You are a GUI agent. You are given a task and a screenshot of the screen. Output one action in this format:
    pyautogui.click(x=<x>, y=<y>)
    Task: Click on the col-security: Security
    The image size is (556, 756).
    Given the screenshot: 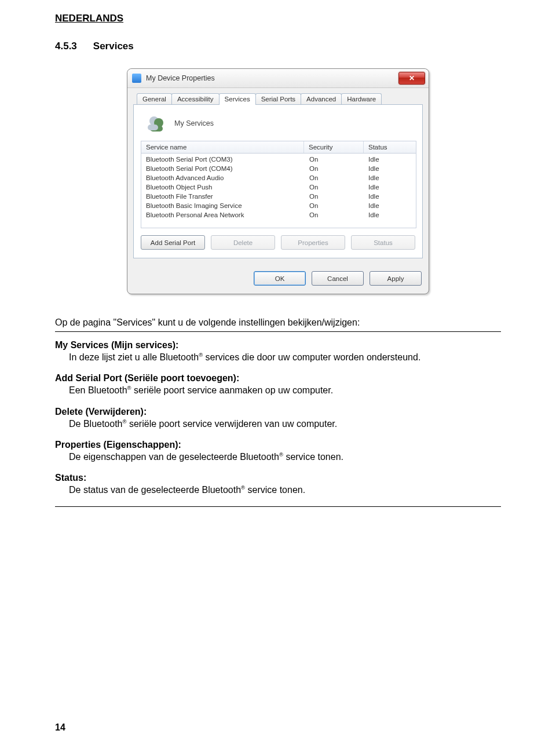 What is the action you would take?
    pyautogui.click(x=334, y=147)
    